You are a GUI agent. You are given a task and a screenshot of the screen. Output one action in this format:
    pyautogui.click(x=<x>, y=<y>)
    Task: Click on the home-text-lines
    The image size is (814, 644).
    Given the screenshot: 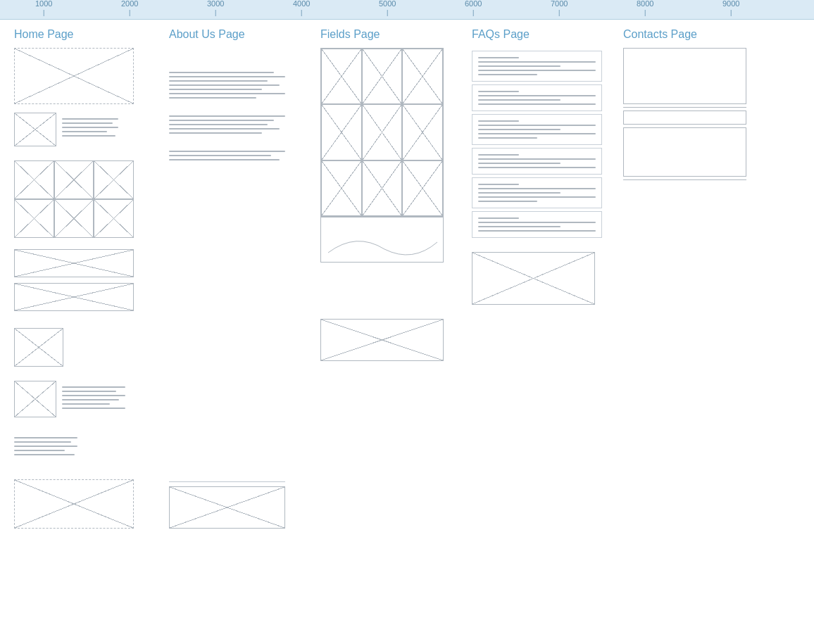 What is the action you would take?
    pyautogui.click(x=46, y=446)
    